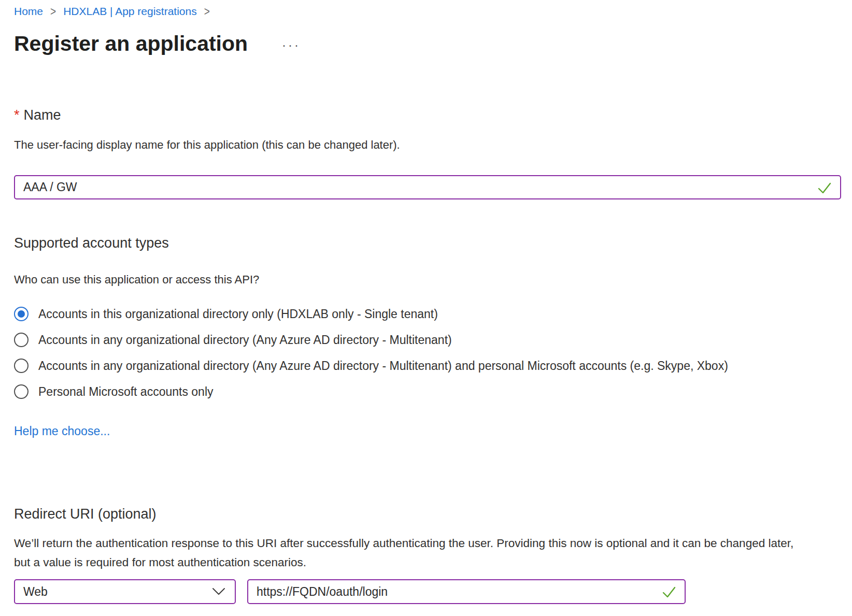 This screenshot has height=616, width=852. Describe the element at coordinates (125, 592) in the screenshot. I see `platform-select: Web` at that location.